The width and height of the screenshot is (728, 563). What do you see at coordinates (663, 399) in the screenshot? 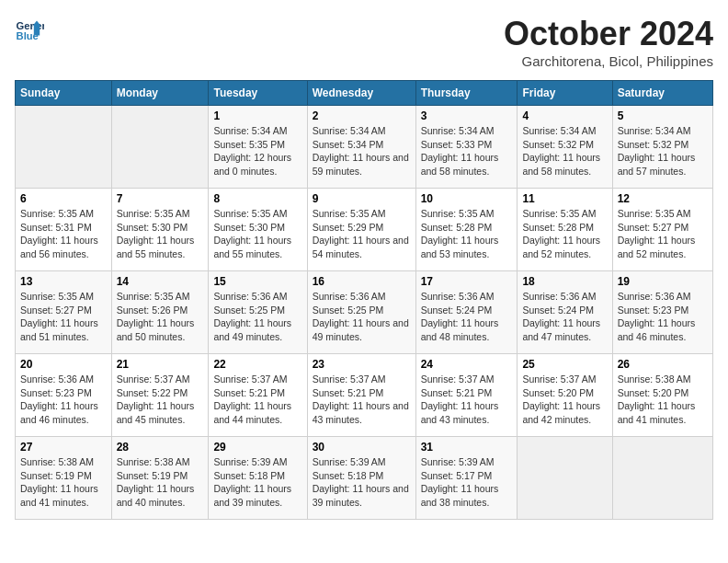
I see `day-info: Sunrise: 5:38 AMSunset: 5:20 PMDaylight:…` at bounding box center [663, 399].